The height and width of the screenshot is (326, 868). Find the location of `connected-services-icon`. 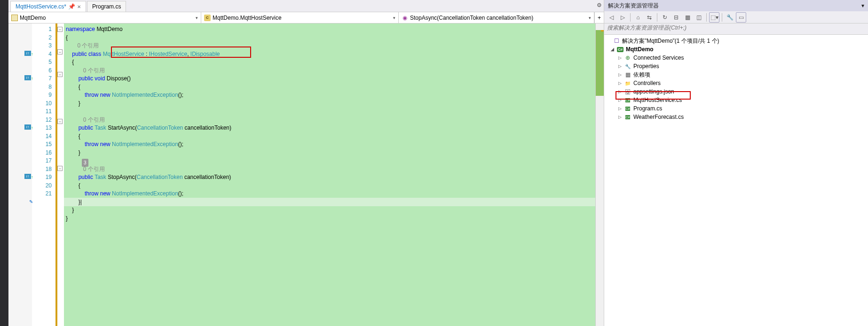

connected-services-icon is located at coordinates (628, 58).